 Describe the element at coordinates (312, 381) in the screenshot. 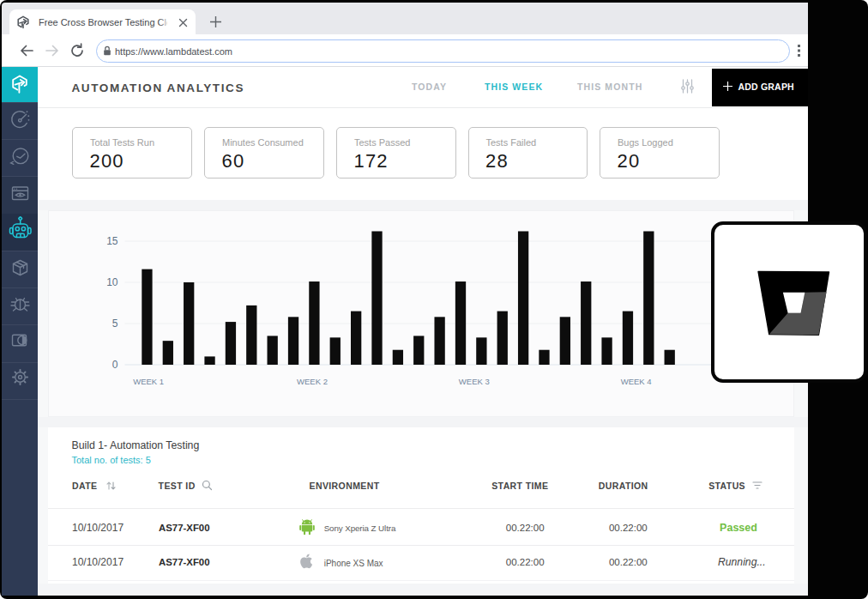

I see `svg-text: WEEK 2` at that location.